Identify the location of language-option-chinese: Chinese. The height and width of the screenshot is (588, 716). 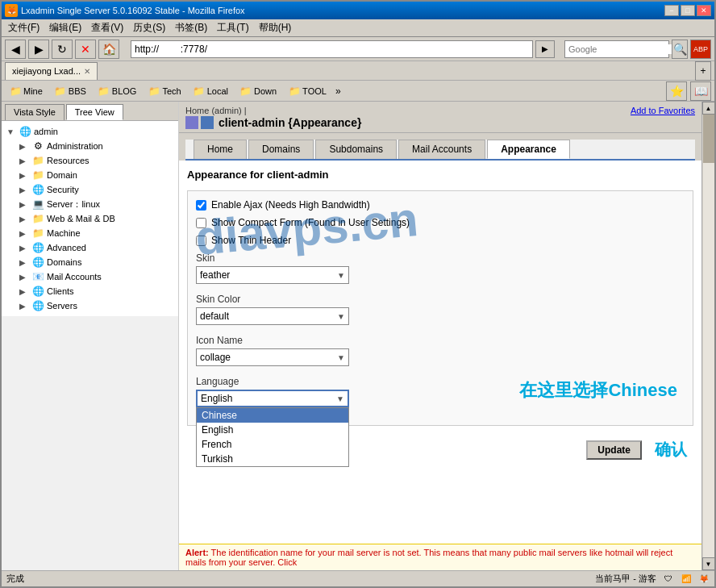
(273, 415).